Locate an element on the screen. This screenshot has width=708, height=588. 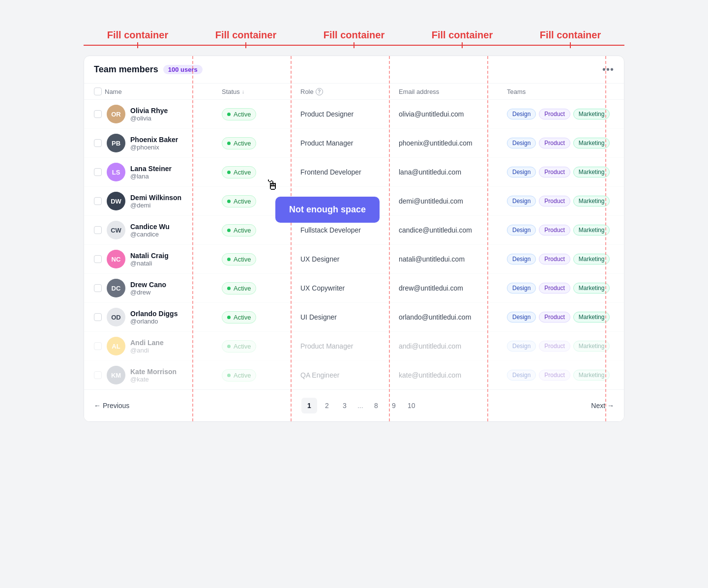
email-cell: natali@untitledui.com is located at coordinates (453, 259).